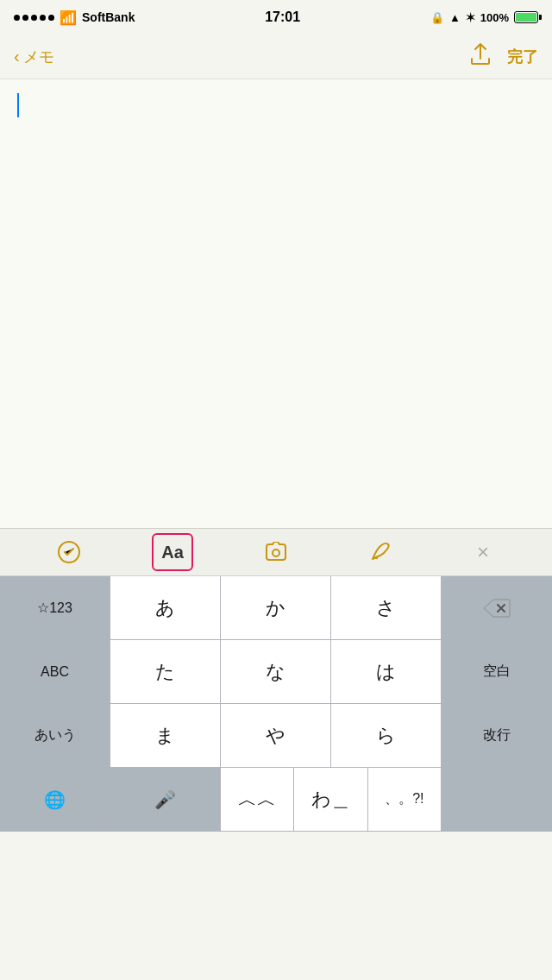 This screenshot has height=980, width=552. What do you see at coordinates (386, 736) in the screenshot?
I see `key-ra: ら` at bounding box center [386, 736].